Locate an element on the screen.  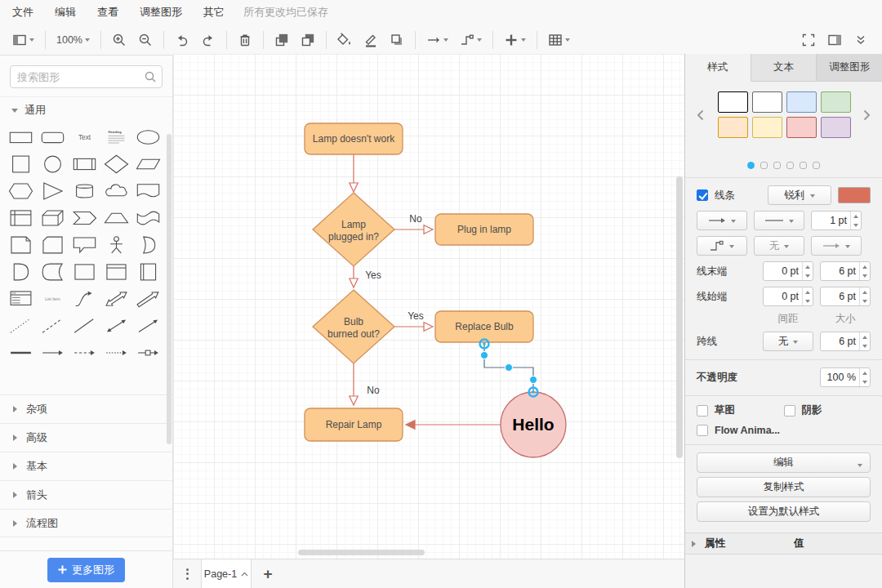
waypoint-style-button is located at coordinates (470, 40).